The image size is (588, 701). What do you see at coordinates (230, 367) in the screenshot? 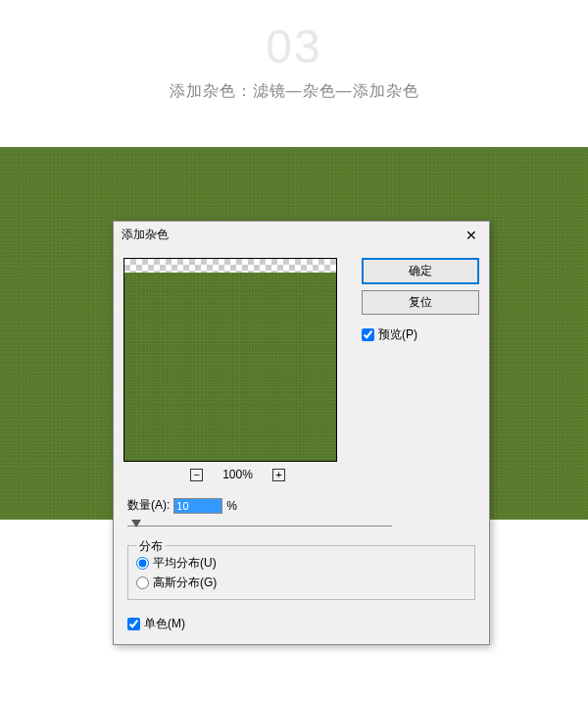
I see `preview-image` at bounding box center [230, 367].